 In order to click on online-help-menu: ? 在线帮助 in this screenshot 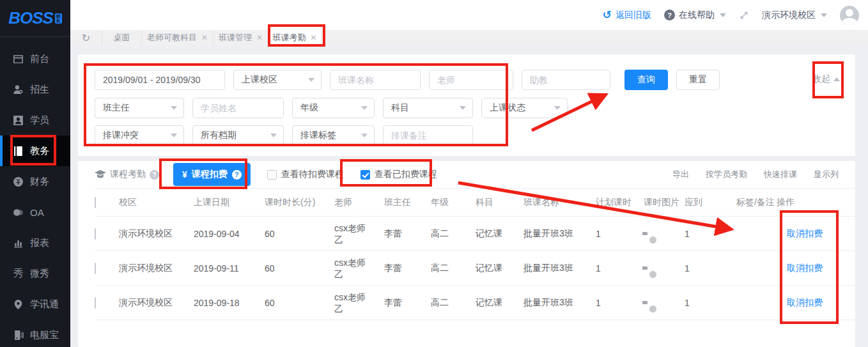, I will do `click(695, 15)`.